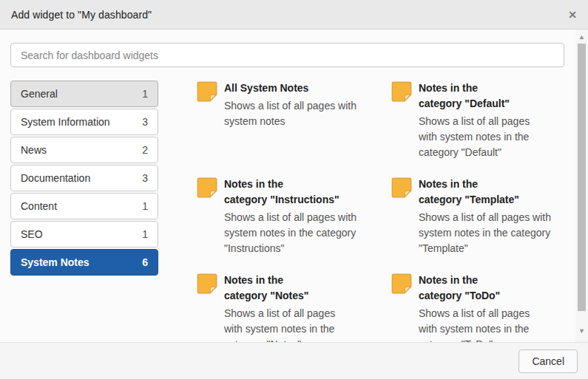 Image resolution: width=588 pixels, height=379 pixels. What do you see at coordinates (145, 150) in the screenshot?
I see `category-count: 2` at bounding box center [145, 150].